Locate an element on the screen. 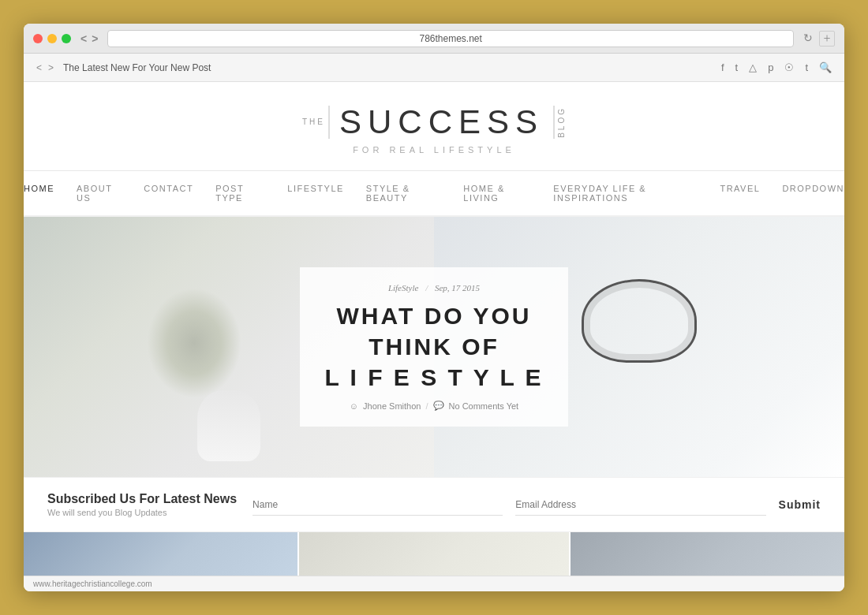 This screenshot has width=868, height=615. article-category: LifeStyle / Sep, 17 2015 is located at coordinates (434, 288).